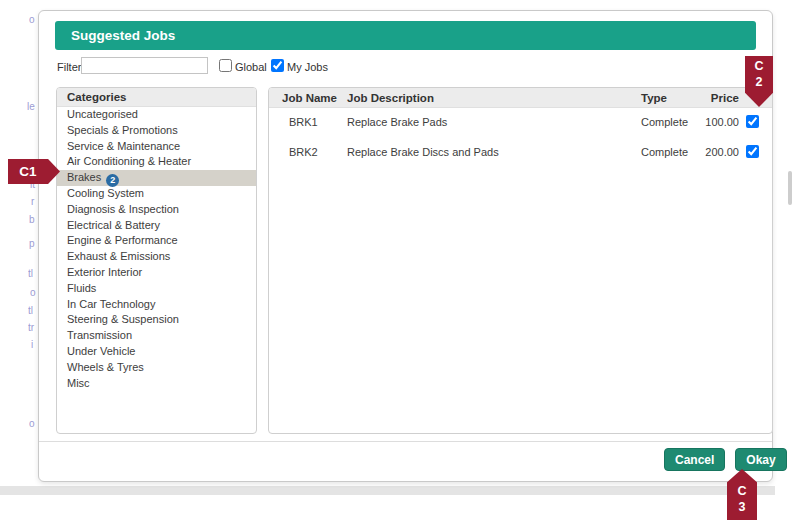 The height and width of the screenshot is (532, 800). Describe the element at coordinates (123, 319) in the screenshot. I see `category-label: Steering & Suspension` at that location.